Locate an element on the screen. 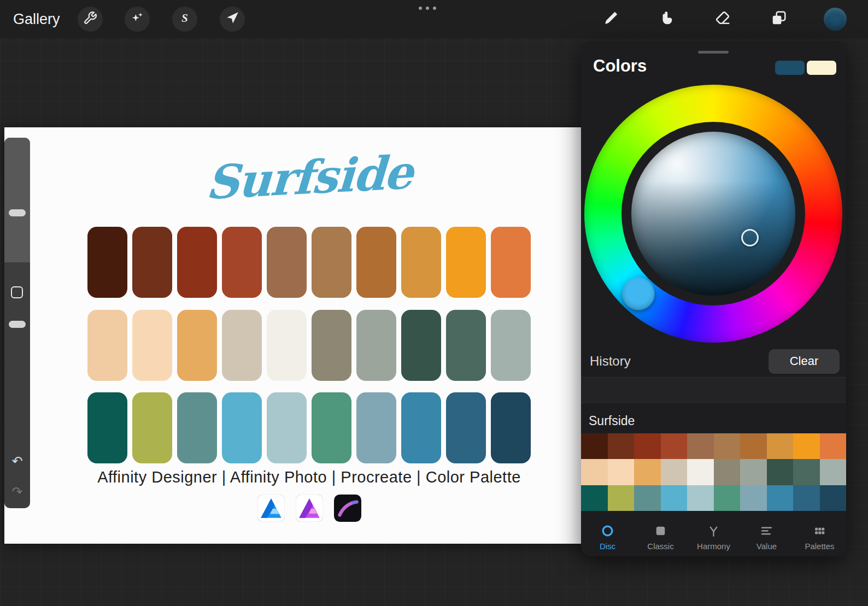 This screenshot has height=606, width=868. history-swatches is located at coordinates (714, 390).